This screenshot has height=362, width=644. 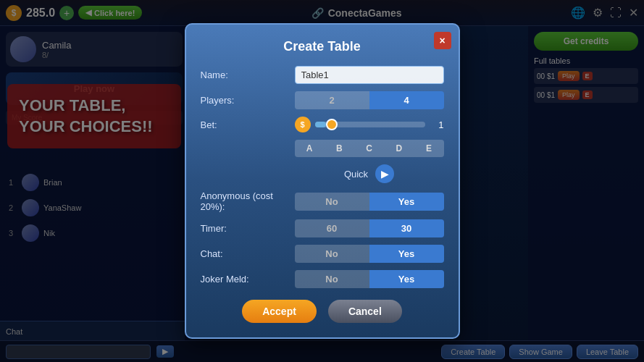 I want to click on level-c-button: C, so click(x=369, y=148).